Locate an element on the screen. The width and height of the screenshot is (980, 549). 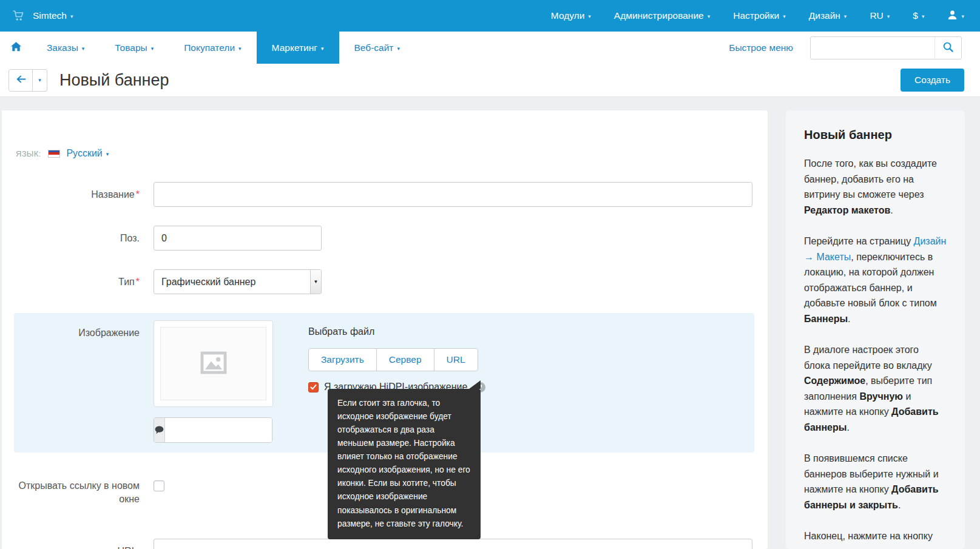
upload-tabs: ЗагрузитьСерверURL is located at coordinates (393, 360).